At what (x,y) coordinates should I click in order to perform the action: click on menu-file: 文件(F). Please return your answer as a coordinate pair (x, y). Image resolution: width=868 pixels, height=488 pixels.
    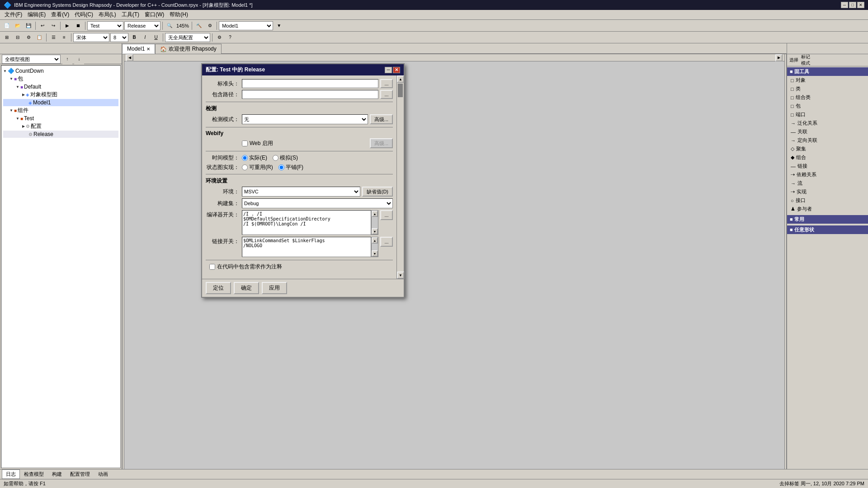
    Looking at the image, I should click on (14, 14).